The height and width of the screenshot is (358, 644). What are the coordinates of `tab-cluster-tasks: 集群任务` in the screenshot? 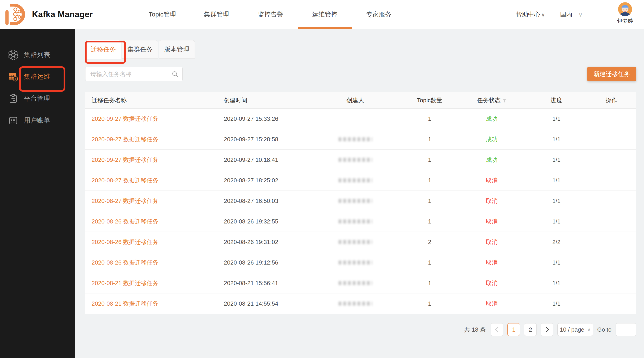 It's located at (140, 50).